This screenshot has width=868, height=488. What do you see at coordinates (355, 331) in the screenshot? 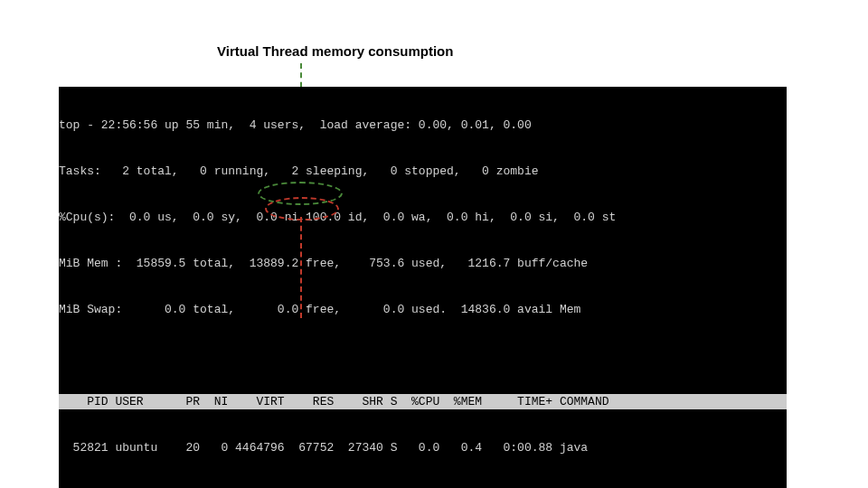
I see `annotation-platform-thread: Platform Thread memory consumption` at bounding box center [355, 331].